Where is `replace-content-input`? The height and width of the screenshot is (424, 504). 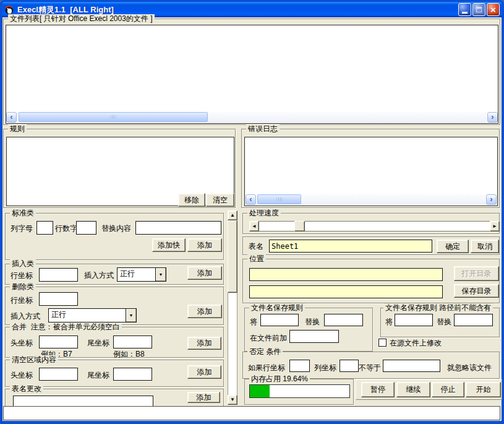
replace-content-input is located at coordinates (178, 228).